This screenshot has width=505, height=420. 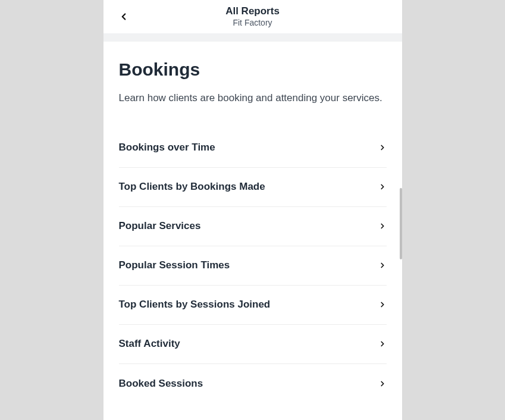 What do you see at coordinates (401, 224) in the screenshot?
I see `scrollbar-thumb` at bounding box center [401, 224].